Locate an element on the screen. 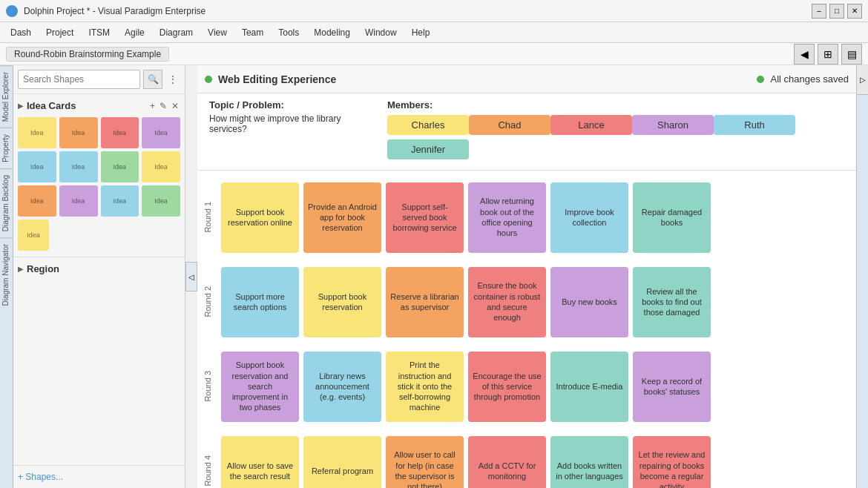  card-thumb-8: Idea is located at coordinates (161, 167).